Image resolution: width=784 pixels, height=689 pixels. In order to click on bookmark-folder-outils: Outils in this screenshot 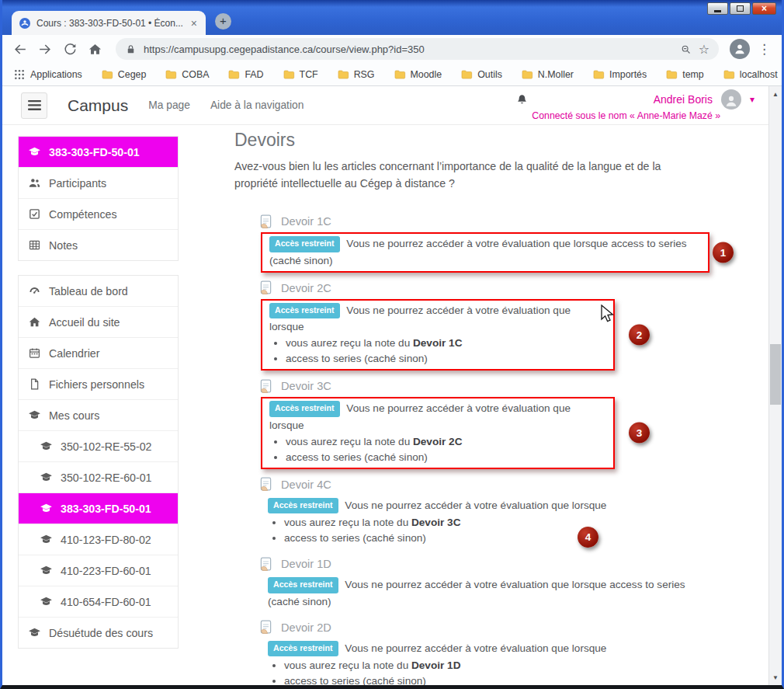, I will do `click(481, 75)`.